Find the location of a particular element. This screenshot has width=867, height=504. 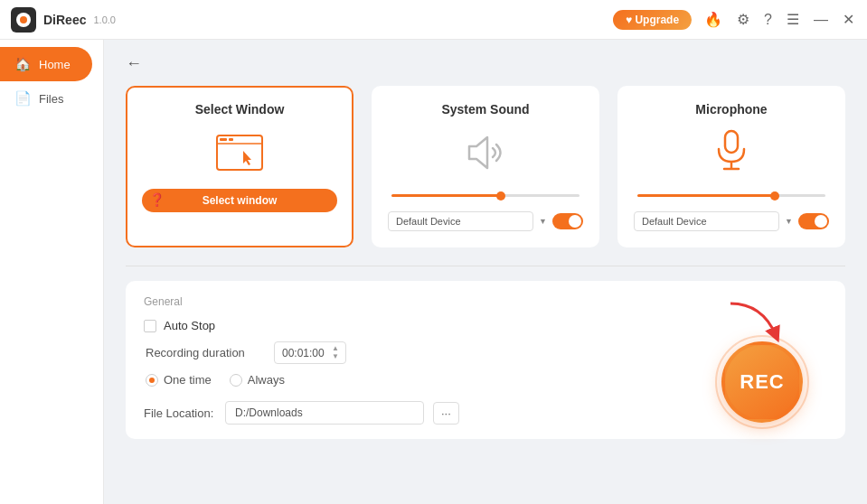

auto-stop-label: Auto Stop is located at coordinates (190, 325).